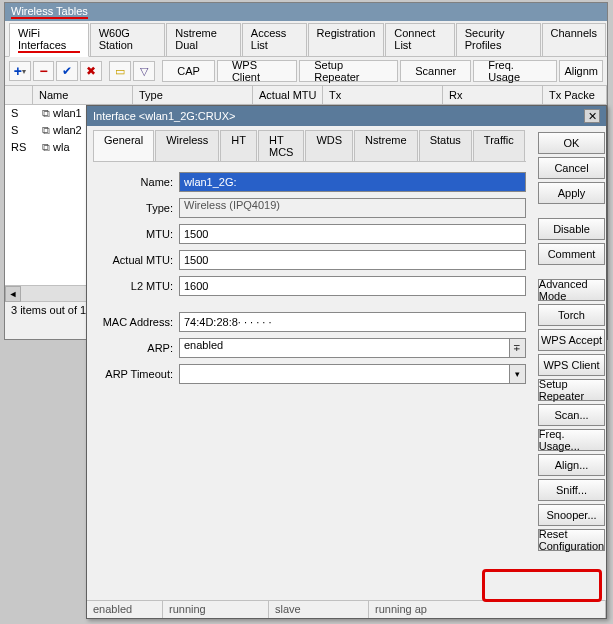 Image resolution: width=613 pixels, height=624 pixels. Describe the element at coordinates (572, 143) in the screenshot. I see `ok-button: OK` at that location.